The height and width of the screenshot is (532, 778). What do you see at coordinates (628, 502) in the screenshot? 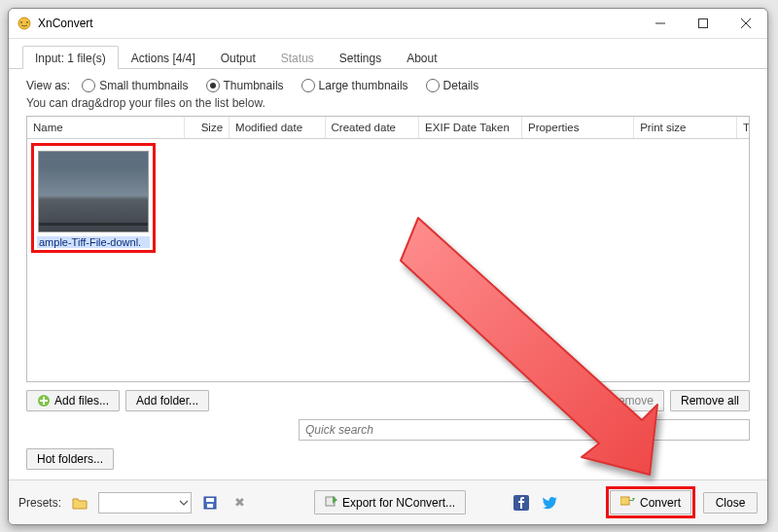
I see `convert-icon` at bounding box center [628, 502].